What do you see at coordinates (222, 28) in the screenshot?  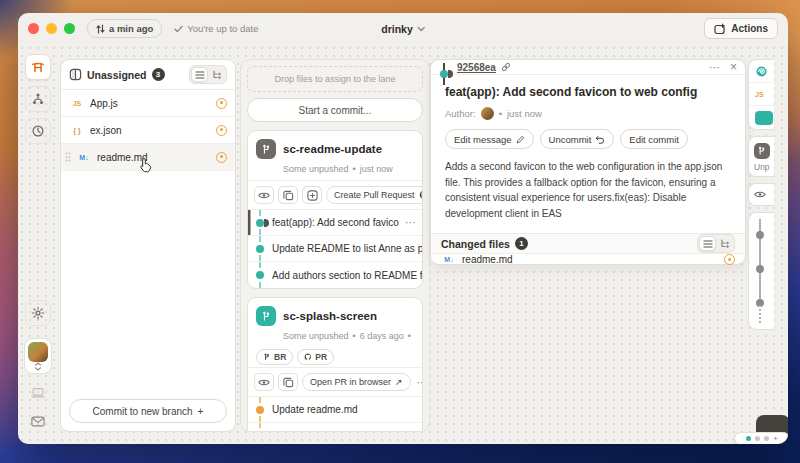 I see `uptodate-label: You're up to date` at bounding box center [222, 28].